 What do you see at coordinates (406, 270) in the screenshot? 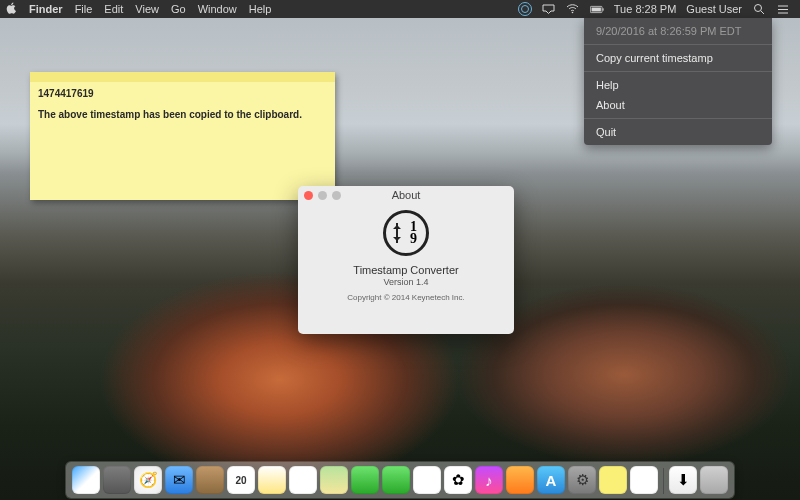
I see `about-product-name: Timestamp Converter` at bounding box center [406, 270].